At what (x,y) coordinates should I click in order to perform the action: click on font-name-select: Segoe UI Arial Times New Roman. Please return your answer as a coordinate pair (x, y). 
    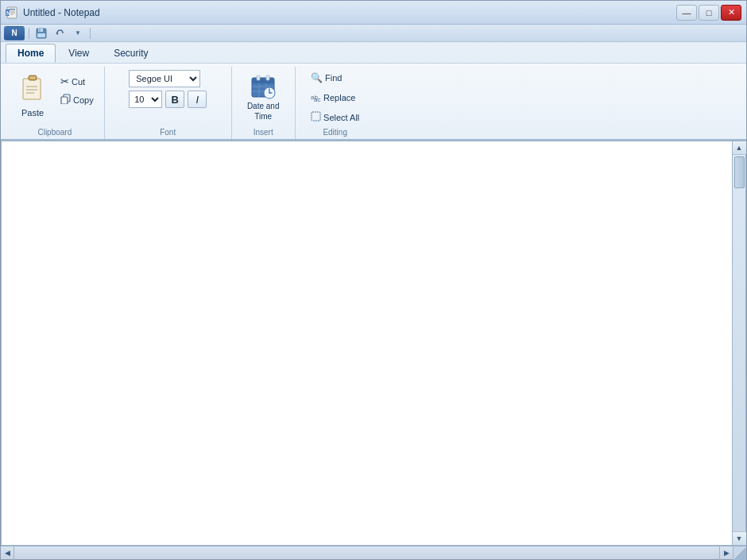
    Looking at the image, I should click on (164, 79).